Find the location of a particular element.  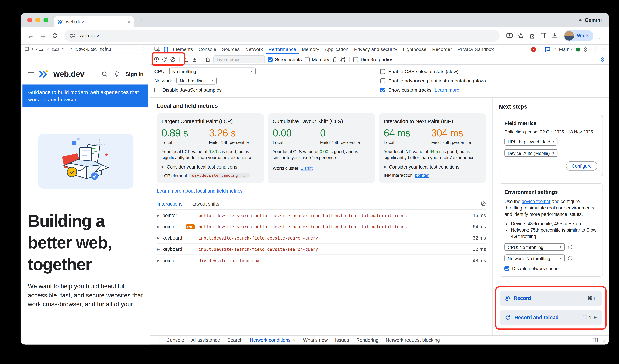

promo-banner: Guidance to build modern web experiences… is located at coordinates (85, 96).